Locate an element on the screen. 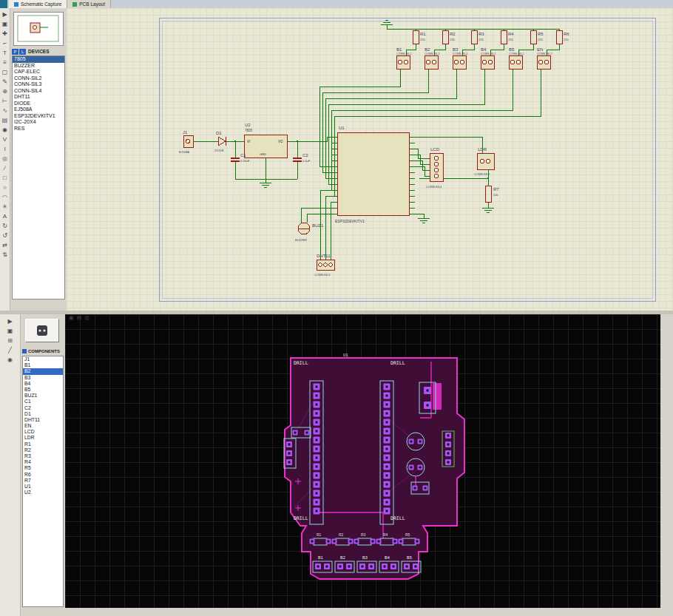 The height and width of the screenshot is (616, 673). components-list: J1B1B2B3B4B5BUZ1C1C2D1DHT11ENLCDLDRR1R2R… is located at coordinates (43, 481).